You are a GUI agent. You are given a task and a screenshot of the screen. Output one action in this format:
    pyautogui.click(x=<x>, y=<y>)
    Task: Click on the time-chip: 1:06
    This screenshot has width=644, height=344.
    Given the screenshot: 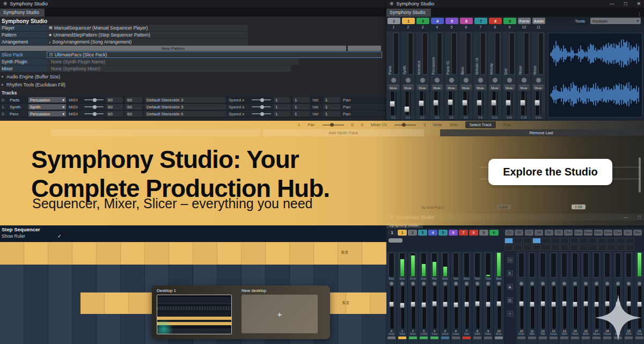 What is the action you would take?
    pyautogui.click(x=579, y=207)
    